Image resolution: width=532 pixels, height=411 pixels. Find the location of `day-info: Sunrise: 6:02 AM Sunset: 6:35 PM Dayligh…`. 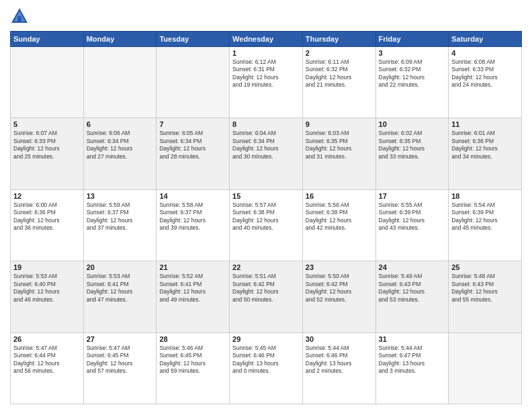

day-info: Sunrise: 6:02 AM Sunset: 6:35 PM Dayligh… is located at coordinates (412, 145).